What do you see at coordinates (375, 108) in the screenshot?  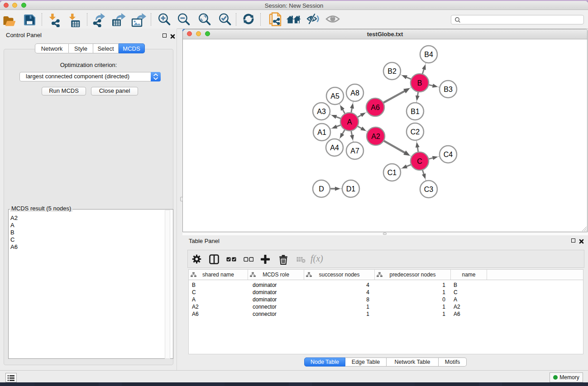 I see `svg-text: A6` at bounding box center [375, 108].